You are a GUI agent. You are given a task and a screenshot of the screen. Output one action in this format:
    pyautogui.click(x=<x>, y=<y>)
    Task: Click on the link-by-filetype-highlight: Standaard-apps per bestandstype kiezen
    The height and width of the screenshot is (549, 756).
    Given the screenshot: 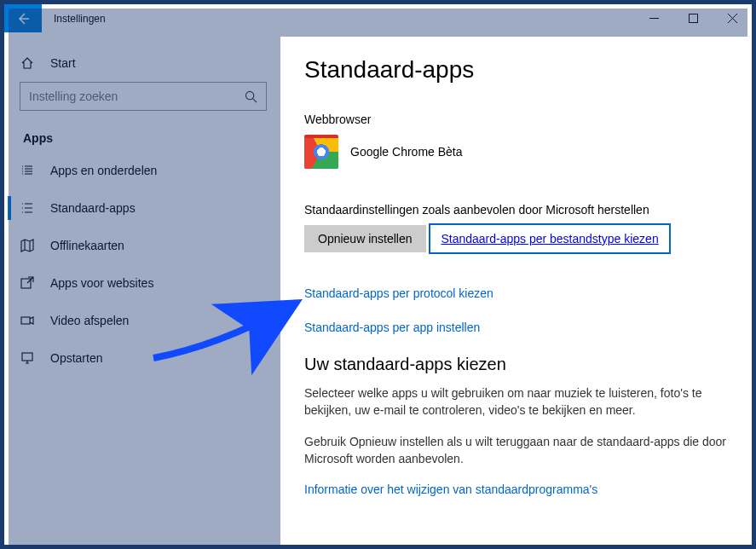 What is the action you would take?
    pyautogui.click(x=549, y=239)
    